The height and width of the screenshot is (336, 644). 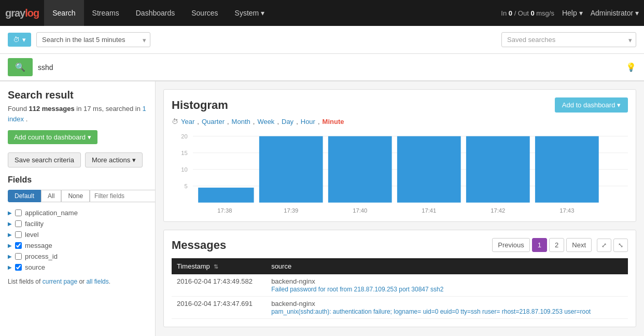 What do you see at coordinates (122, 196) in the screenshot?
I see `field-filter-input` at bounding box center [122, 196].